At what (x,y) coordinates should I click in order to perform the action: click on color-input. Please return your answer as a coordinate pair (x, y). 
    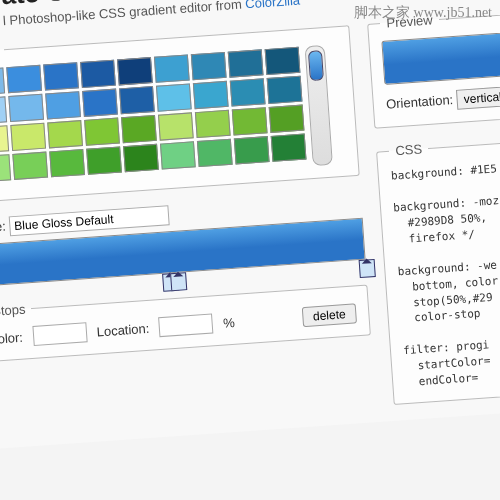
    Looking at the image, I should click on (60, 334).